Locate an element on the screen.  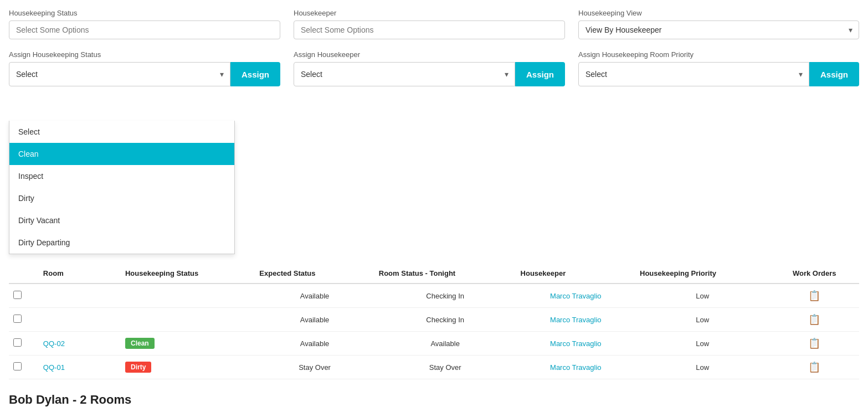
assign-status-select: Select Select Clean Inspect Dirty Dirty … is located at coordinates (120, 74).